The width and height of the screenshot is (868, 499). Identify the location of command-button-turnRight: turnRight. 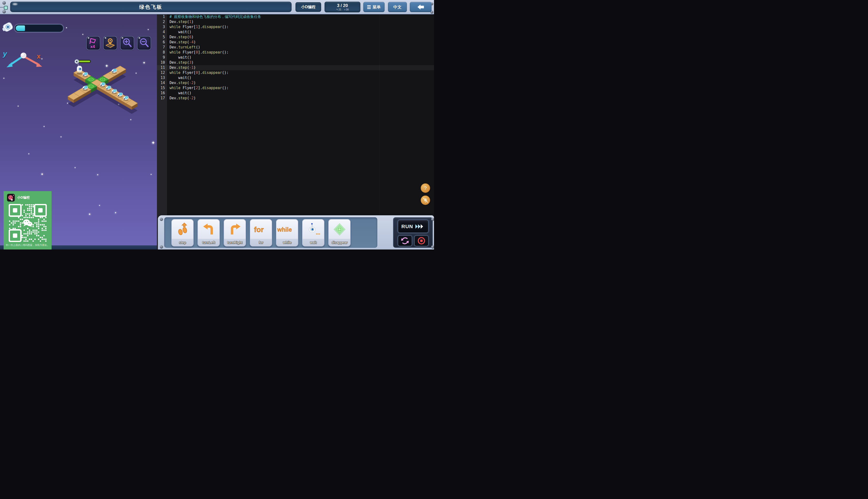
(235, 233).